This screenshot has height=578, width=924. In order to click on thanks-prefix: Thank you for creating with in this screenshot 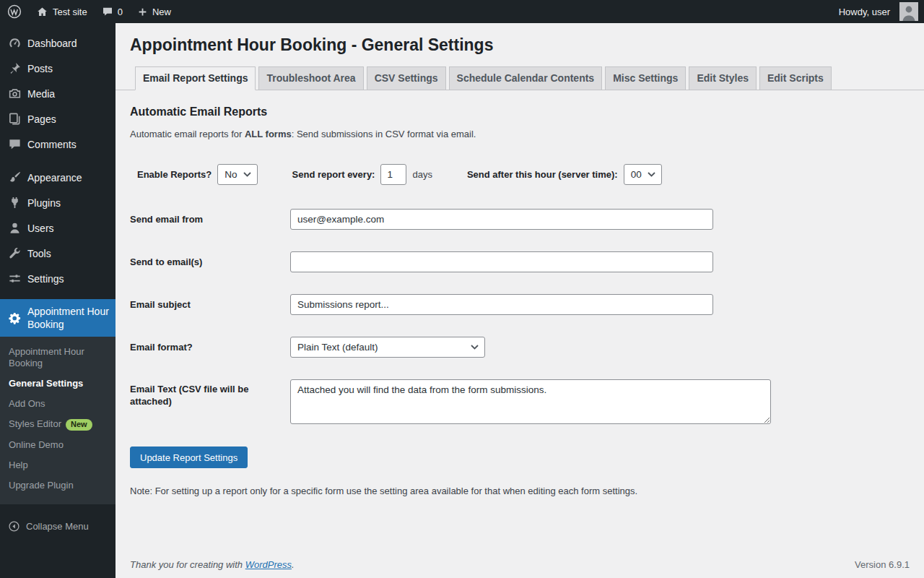, I will do `click(188, 565)`.